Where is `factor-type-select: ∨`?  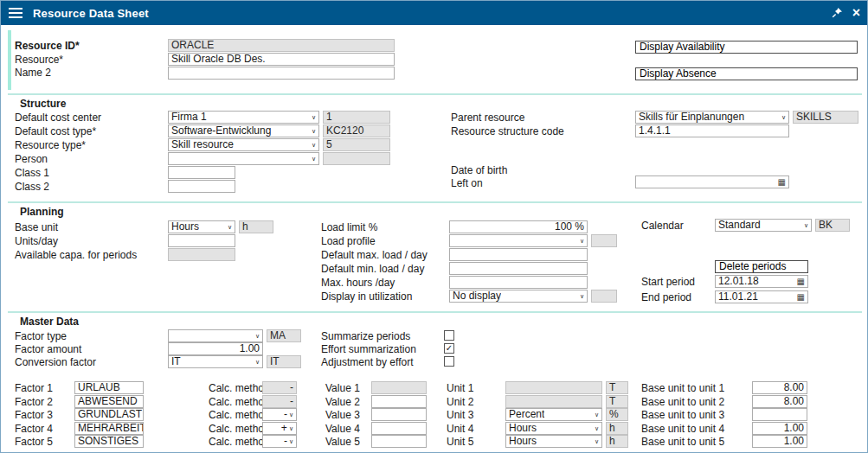
factor-type-select: ∨ is located at coordinates (215, 335).